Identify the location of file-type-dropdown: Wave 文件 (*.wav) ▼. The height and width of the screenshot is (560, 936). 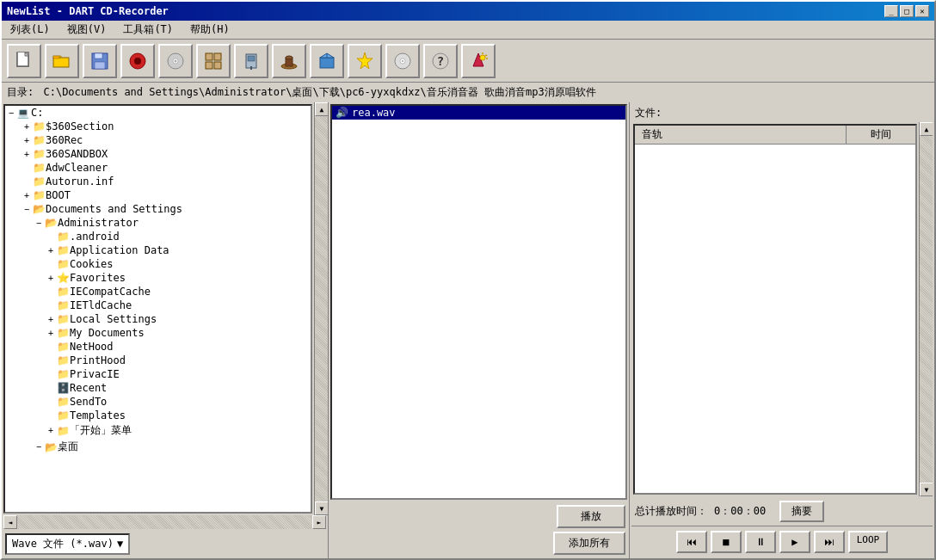
(67, 544).